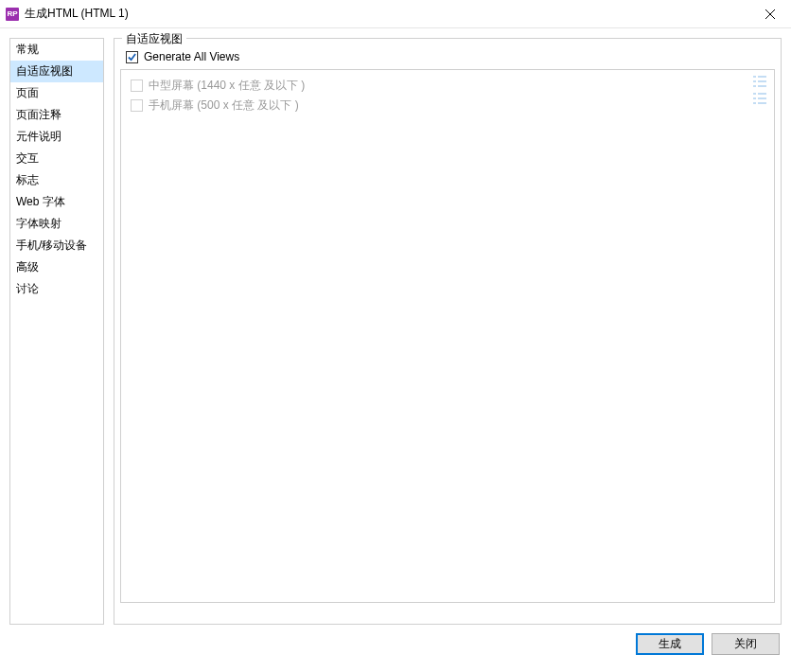 This screenshot has height=672, width=791. I want to click on close-button: 关闭, so click(746, 644).